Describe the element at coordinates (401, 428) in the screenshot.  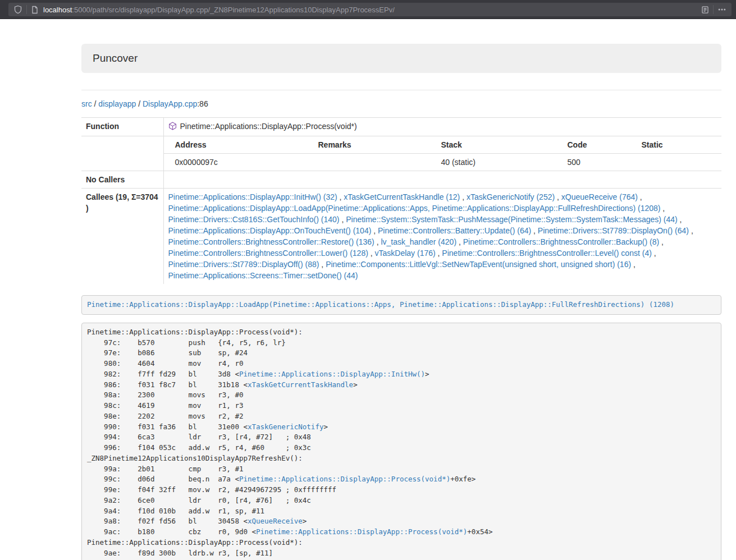
I see `code-line: 990: f031 fa36 bl 31e00 <xTaskGenericNot…` at that location.